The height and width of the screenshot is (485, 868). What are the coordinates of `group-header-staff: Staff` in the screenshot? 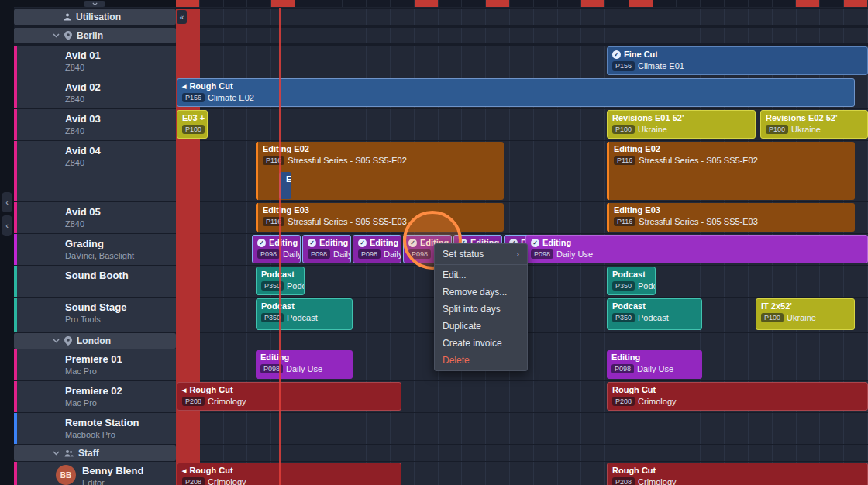 It's located at (95, 453).